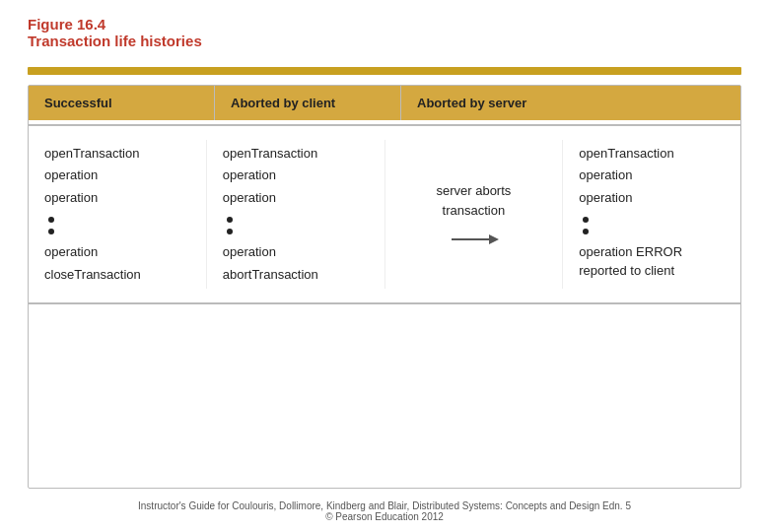 This screenshot has height=532, width=769. What do you see at coordinates (473, 239) in the screenshot?
I see `arrow-row` at bounding box center [473, 239].